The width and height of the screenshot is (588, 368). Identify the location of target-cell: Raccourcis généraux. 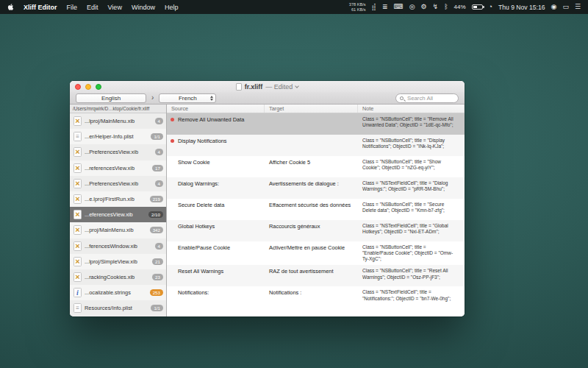
(312, 227).